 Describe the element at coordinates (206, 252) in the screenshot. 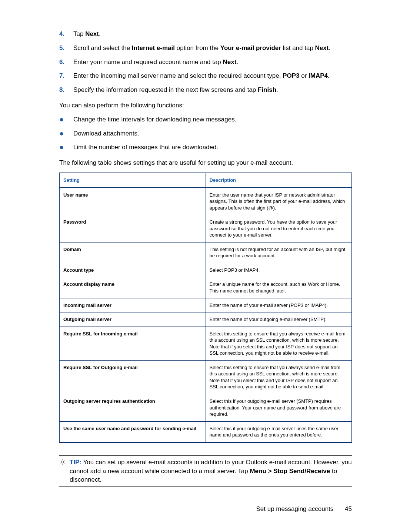

I see `table-row: Domain This setting is not required for …` at that location.